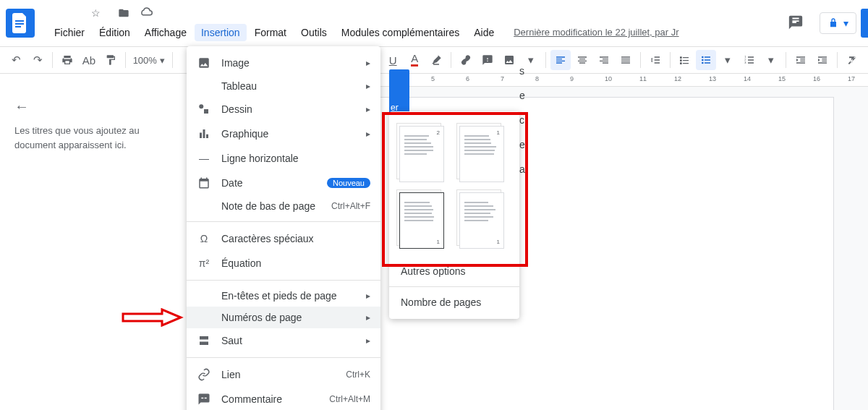 This screenshot has height=410, width=868. Describe the element at coordinates (122, 14) in the screenshot. I see `title-actions: ☆ ⠀` at that location.